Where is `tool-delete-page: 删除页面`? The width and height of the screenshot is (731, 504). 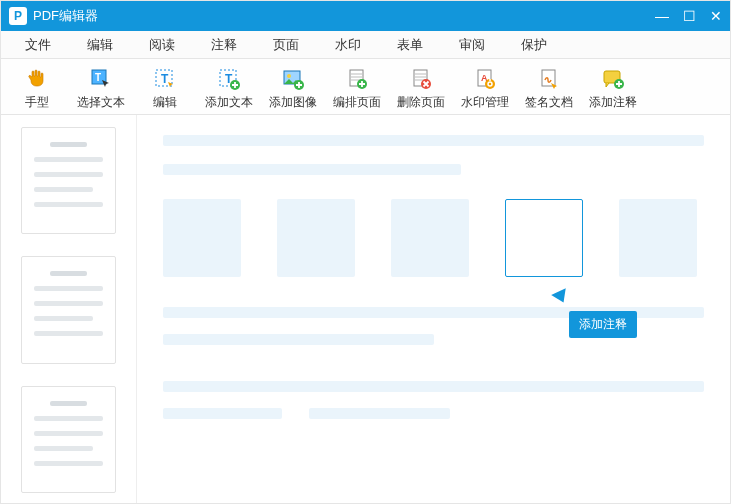 tool-delete-page: 删除页面 is located at coordinates (421, 88).